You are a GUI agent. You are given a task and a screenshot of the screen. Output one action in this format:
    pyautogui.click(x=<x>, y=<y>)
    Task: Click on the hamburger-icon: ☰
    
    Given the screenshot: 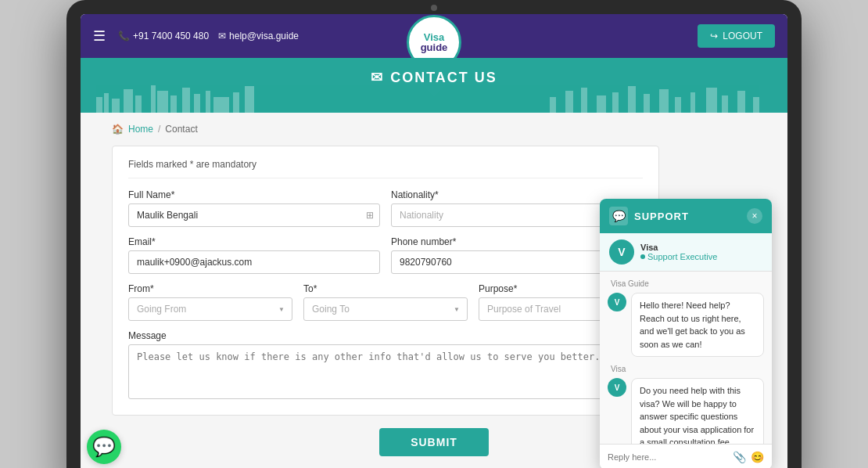 What is the action you would take?
    pyautogui.click(x=99, y=36)
    